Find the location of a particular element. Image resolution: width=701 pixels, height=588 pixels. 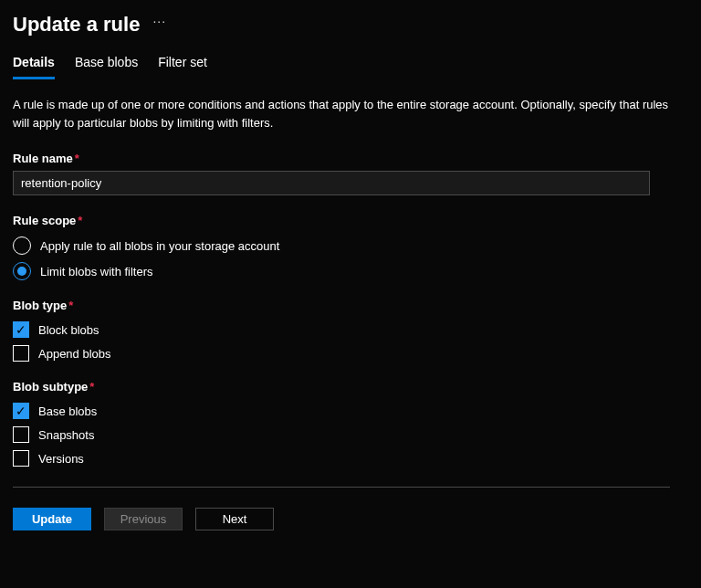

blob-type-append: Append blobs is located at coordinates (350, 353).